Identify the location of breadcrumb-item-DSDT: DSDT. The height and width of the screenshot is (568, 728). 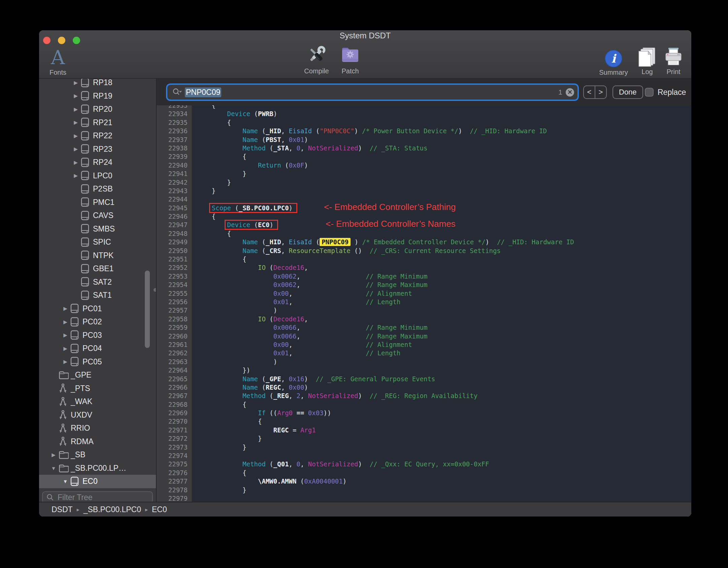
(62, 509).